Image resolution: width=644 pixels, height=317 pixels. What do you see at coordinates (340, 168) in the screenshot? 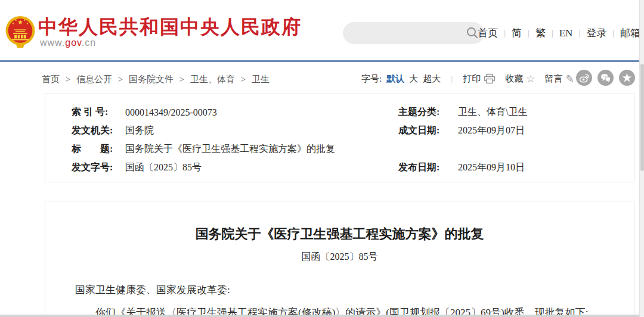
I see `metadata-row-docnumber: 发文字号: 国函〔2025〕85号 发布日期: 2025年09月10日` at bounding box center [340, 168].